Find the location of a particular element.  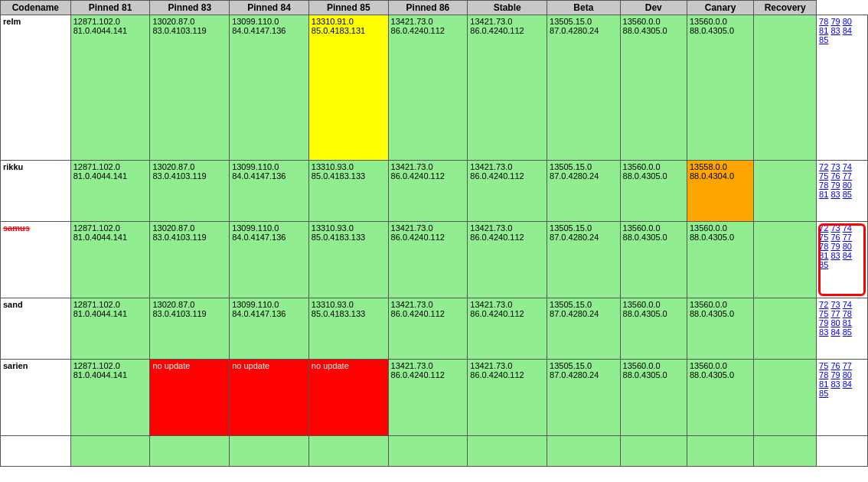

version-cell: 13310.93.085.0.4183.133 is located at coordinates (348, 191).